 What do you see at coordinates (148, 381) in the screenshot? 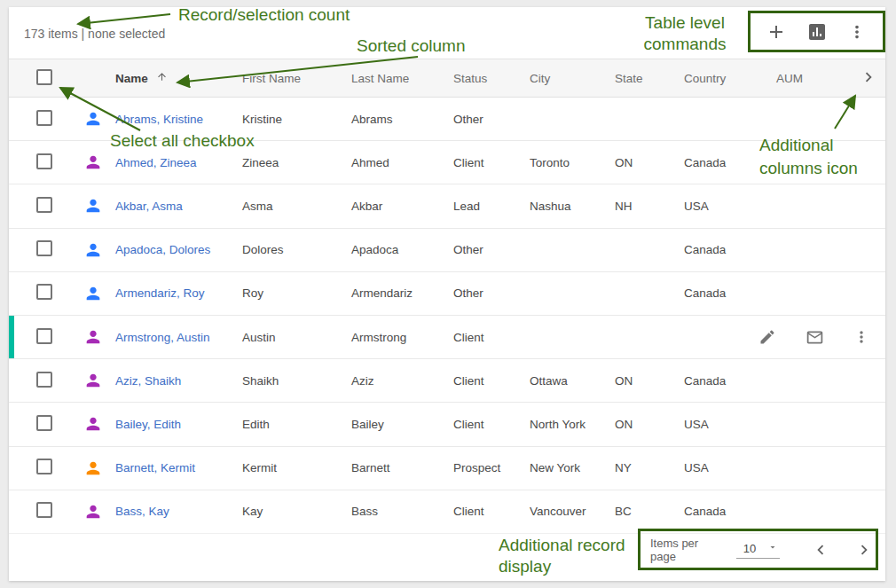
I see `contact-name-link: Aziz, Shaikh` at bounding box center [148, 381].